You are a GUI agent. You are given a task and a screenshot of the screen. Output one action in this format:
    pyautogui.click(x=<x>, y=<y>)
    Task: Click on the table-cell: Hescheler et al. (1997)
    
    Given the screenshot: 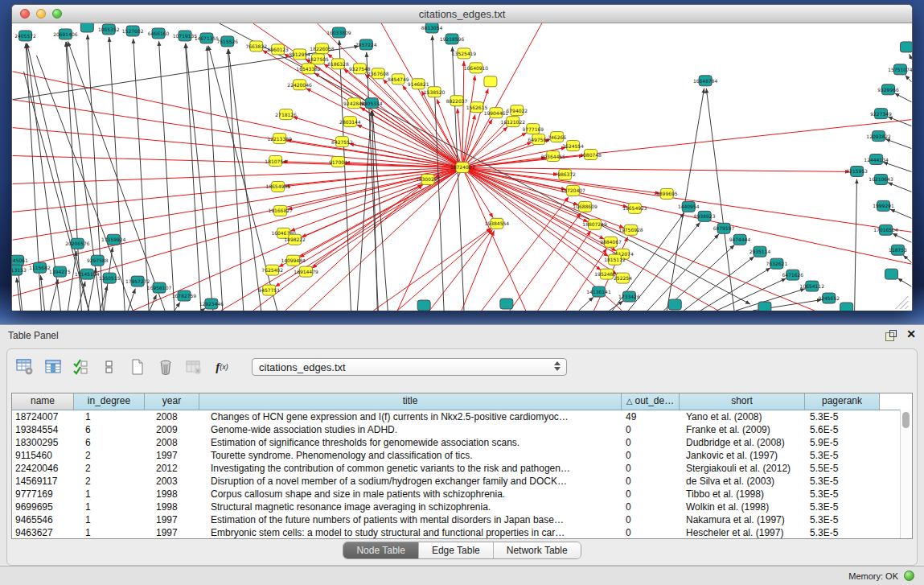 What is the action you would take?
    pyautogui.click(x=742, y=533)
    